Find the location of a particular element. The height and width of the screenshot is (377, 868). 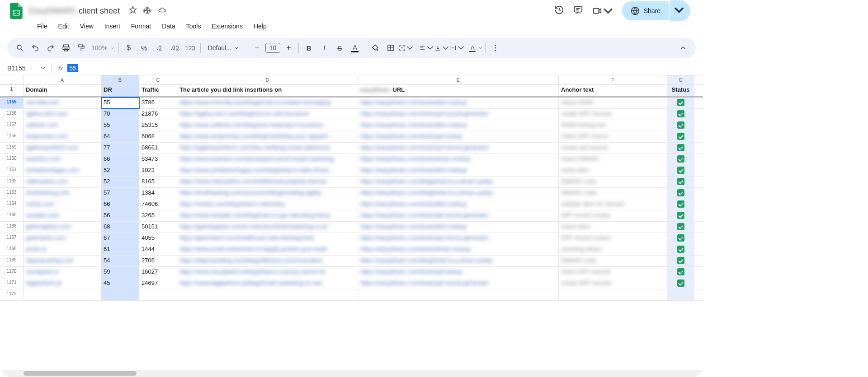

cell: easydmarc URL is located at coordinates (458, 90).